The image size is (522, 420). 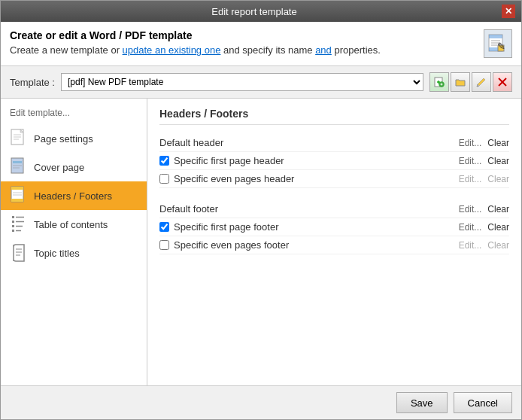 What do you see at coordinates (171, 50) in the screenshot?
I see `update-link: update an existing one` at bounding box center [171, 50].